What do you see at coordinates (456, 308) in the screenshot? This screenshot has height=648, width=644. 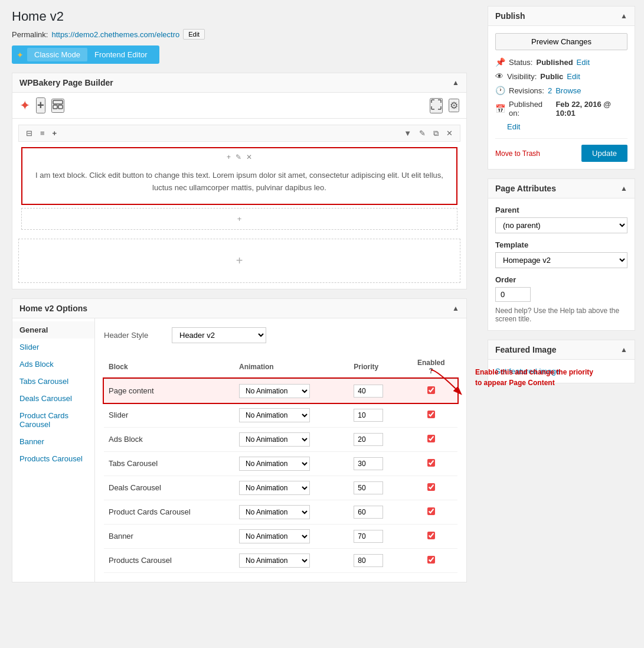 I see `options-collapse-arrow: ▲` at bounding box center [456, 308].